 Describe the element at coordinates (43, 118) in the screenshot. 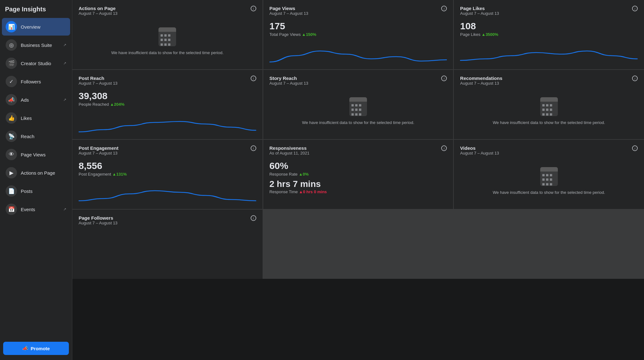

I see `nav-label-likes: Likes` at that location.